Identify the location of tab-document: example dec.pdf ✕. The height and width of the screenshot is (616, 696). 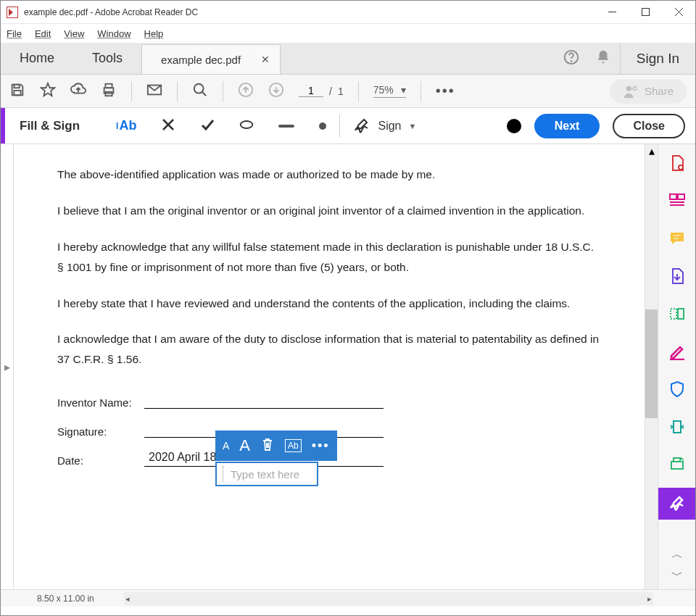
(211, 59).